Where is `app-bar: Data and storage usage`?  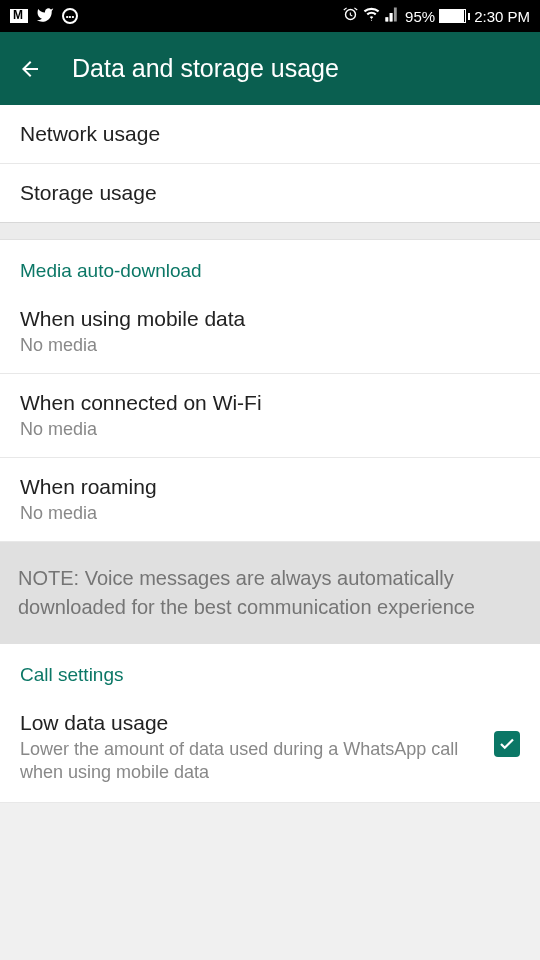
app-bar: Data and storage usage is located at coordinates (270, 68).